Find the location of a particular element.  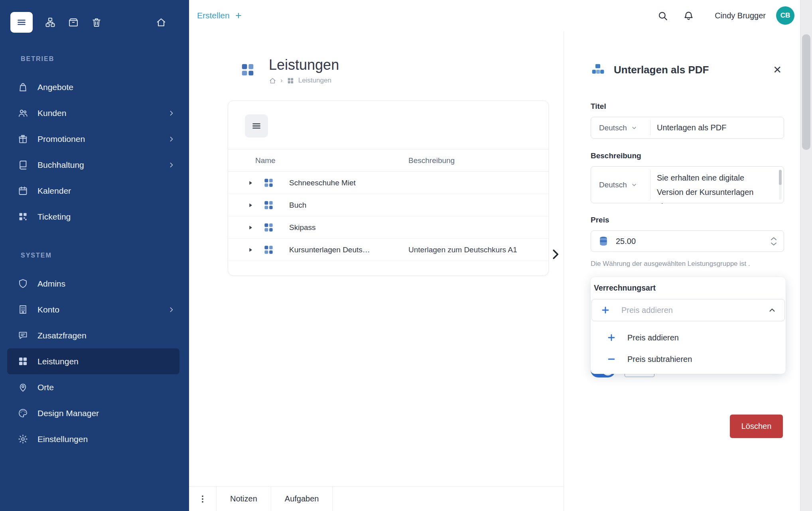

sidebar-nav-betrieb: Angebote Kunden Promotionen Buchhaltung … is located at coordinates (95, 152).